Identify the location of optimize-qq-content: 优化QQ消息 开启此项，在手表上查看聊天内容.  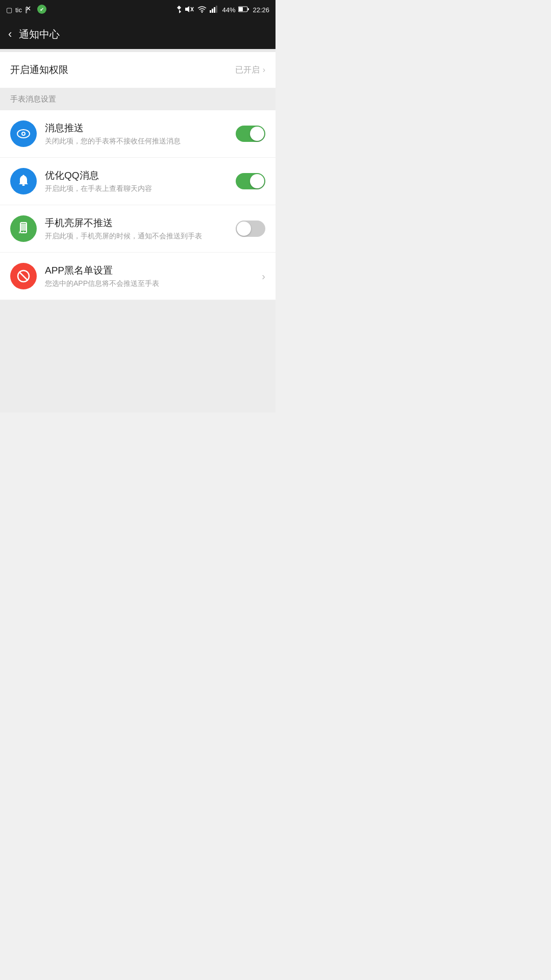
(137, 181).